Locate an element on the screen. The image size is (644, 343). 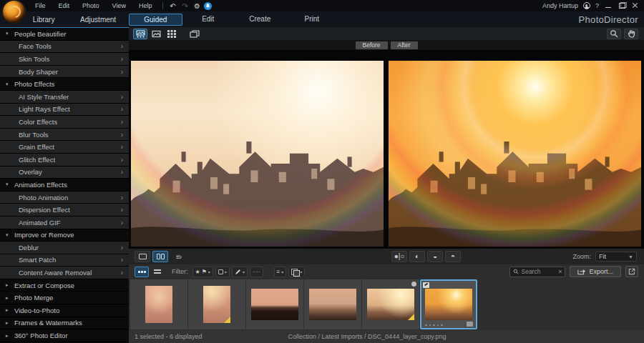
menu-help: Help is located at coordinates (146, 6).